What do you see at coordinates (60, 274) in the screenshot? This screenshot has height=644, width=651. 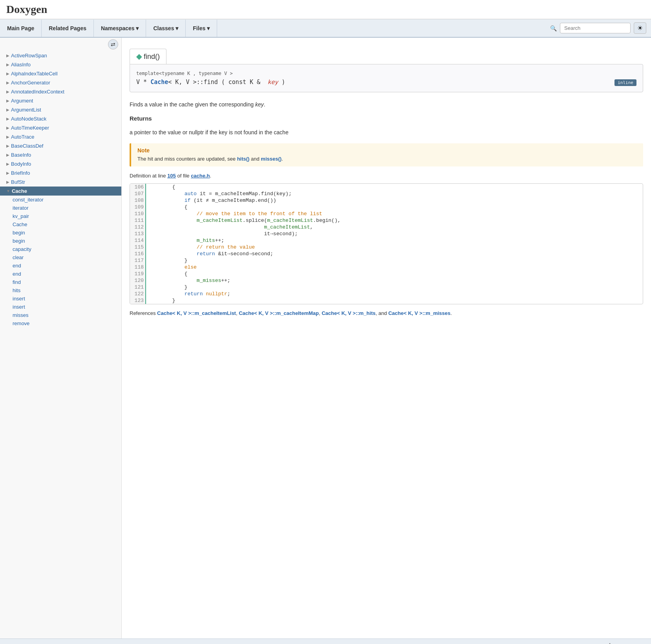 I see `sidebar-sub-end2: end` at bounding box center [60, 274].